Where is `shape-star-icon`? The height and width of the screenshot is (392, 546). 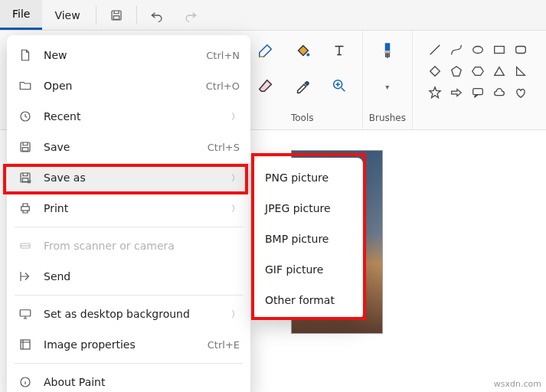 shape-star-icon is located at coordinates (435, 93).